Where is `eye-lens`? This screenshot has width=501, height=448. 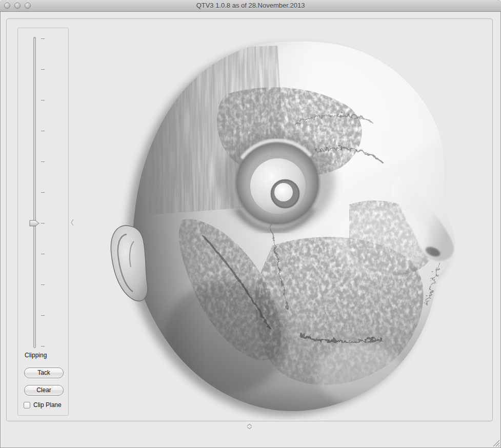 eye-lens is located at coordinates (284, 192).